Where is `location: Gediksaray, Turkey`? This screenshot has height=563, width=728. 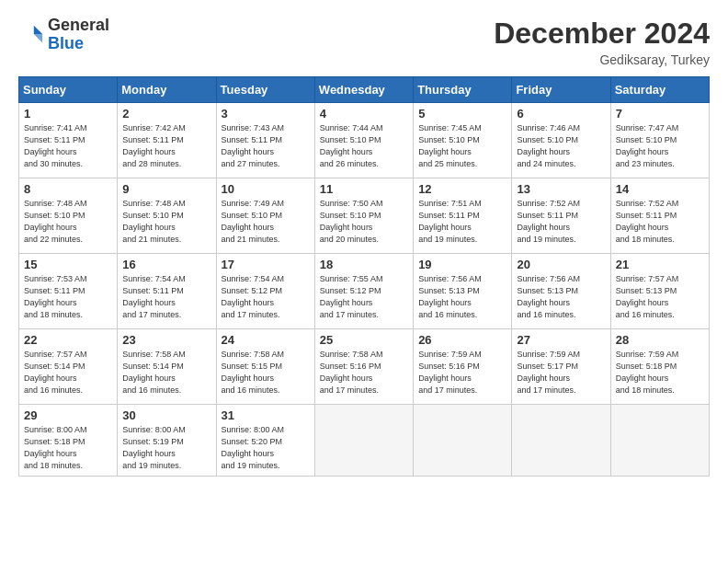 location: Gediksaray, Turkey is located at coordinates (601, 60).